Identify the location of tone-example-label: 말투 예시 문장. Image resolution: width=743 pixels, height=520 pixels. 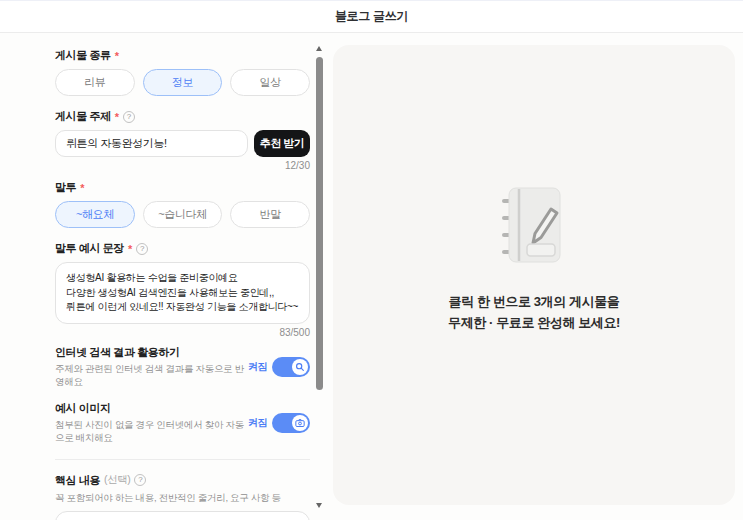
(90, 248).